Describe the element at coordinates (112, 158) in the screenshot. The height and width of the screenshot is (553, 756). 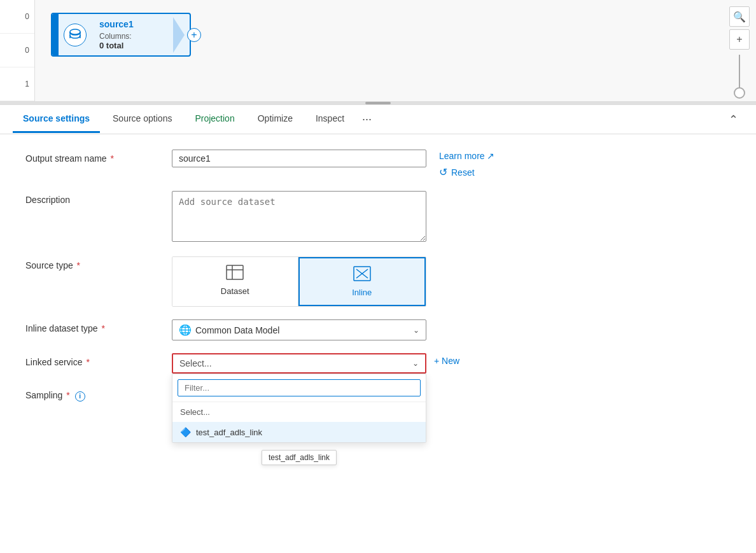
I see `output-stream-required: *` at that location.